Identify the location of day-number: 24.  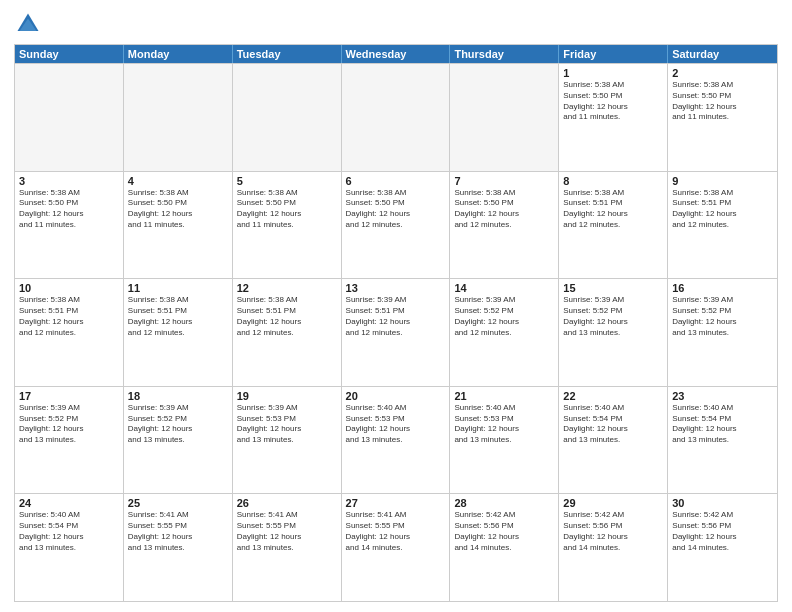
(69, 503).